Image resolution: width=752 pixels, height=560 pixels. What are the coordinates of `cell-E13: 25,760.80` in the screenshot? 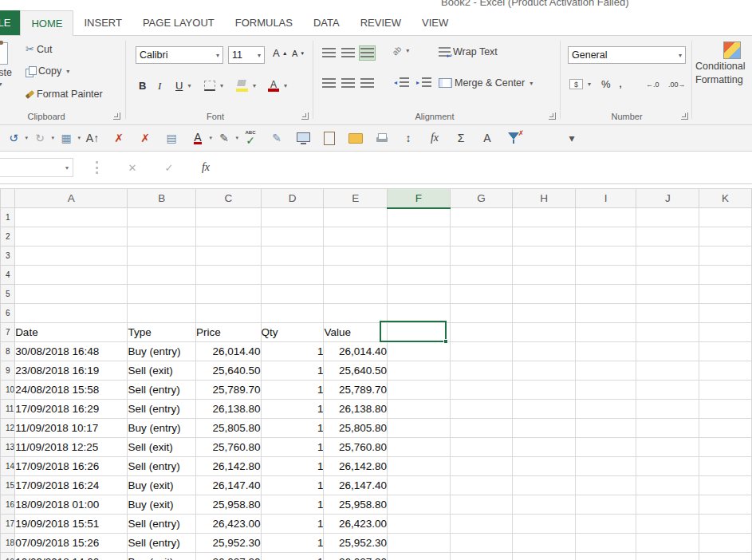 It's located at (356, 448).